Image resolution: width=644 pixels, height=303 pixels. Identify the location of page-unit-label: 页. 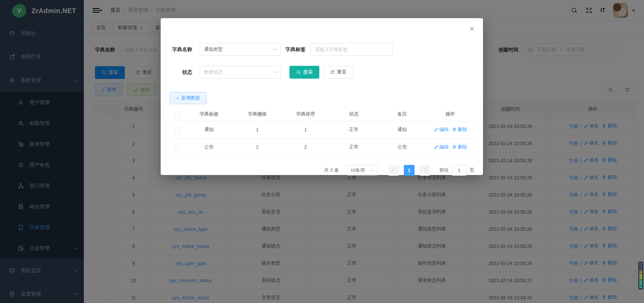
(472, 170).